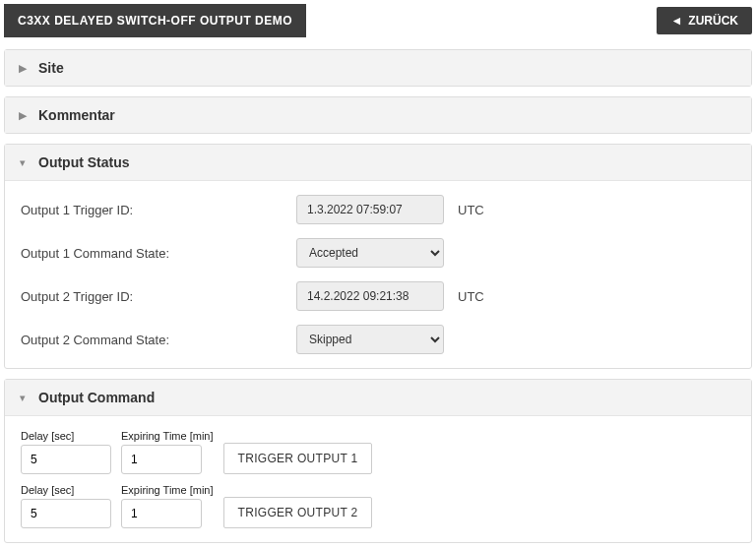 The width and height of the screenshot is (756, 548). I want to click on panel-site-title: Site, so click(51, 68).